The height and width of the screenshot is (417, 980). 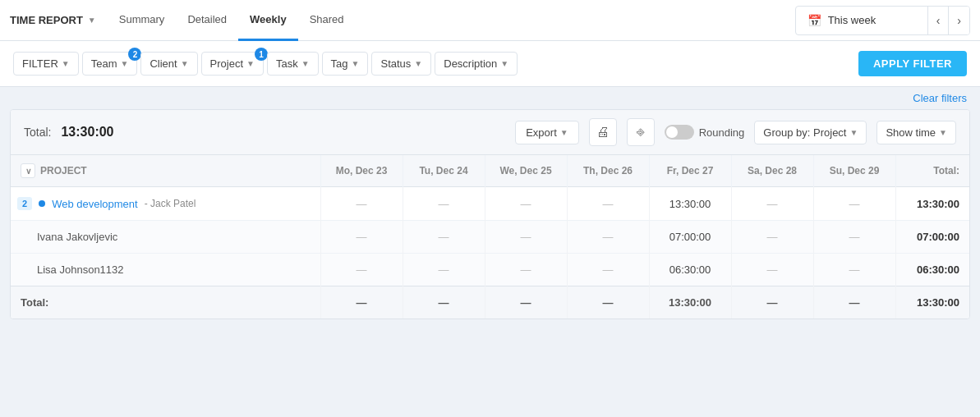 I want to click on subrow-0-sa: —, so click(x=772, y=237).